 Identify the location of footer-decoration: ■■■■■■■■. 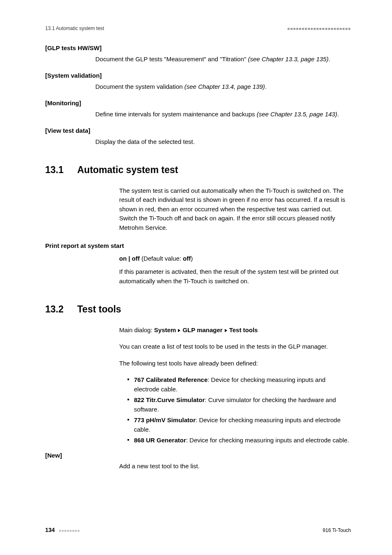
(69, 531).